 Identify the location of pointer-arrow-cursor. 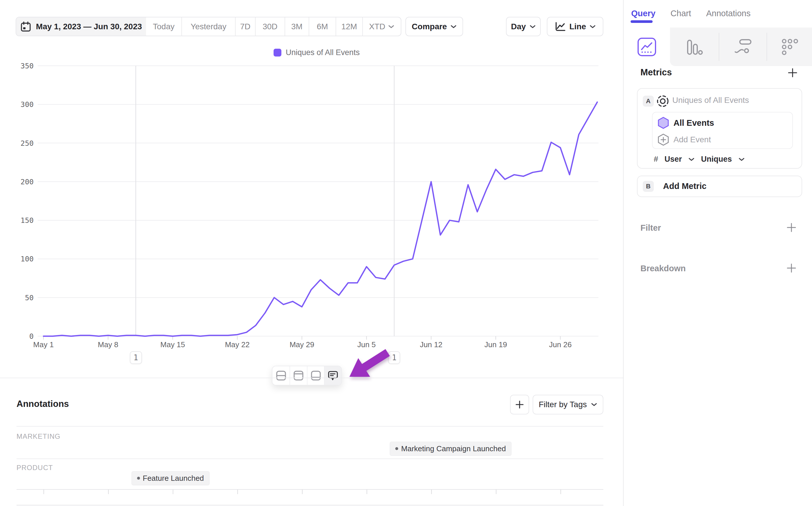
(370, 364).